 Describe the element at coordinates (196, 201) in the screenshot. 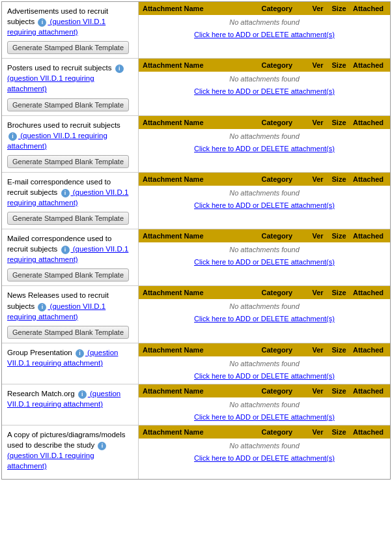

I see `section-row-email: E-mail correspondence used to recruit su…` at that location.